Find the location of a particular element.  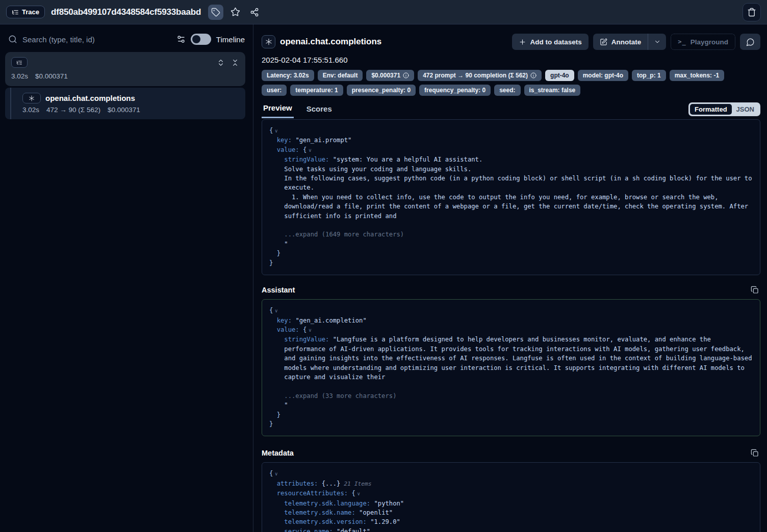

param-badge: top_p: 1 is located at coordinates (649, 75).